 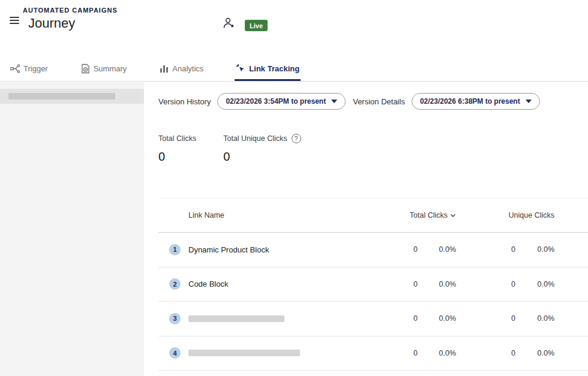 I want to click on row-index-badge: 4, so click(x=175, y=353).